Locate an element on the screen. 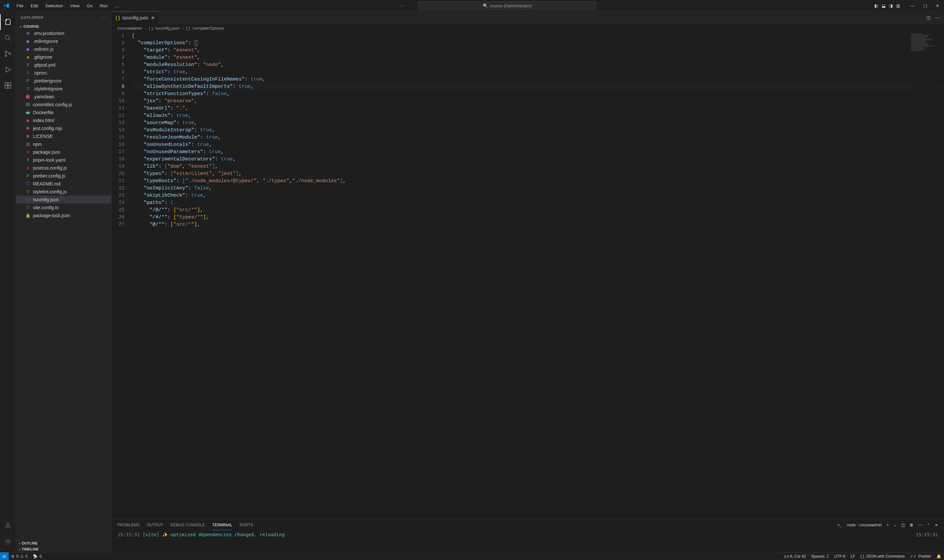 This screenshot has width=944, height=560. menu-item-file: File is located at coordinates (20, 6).